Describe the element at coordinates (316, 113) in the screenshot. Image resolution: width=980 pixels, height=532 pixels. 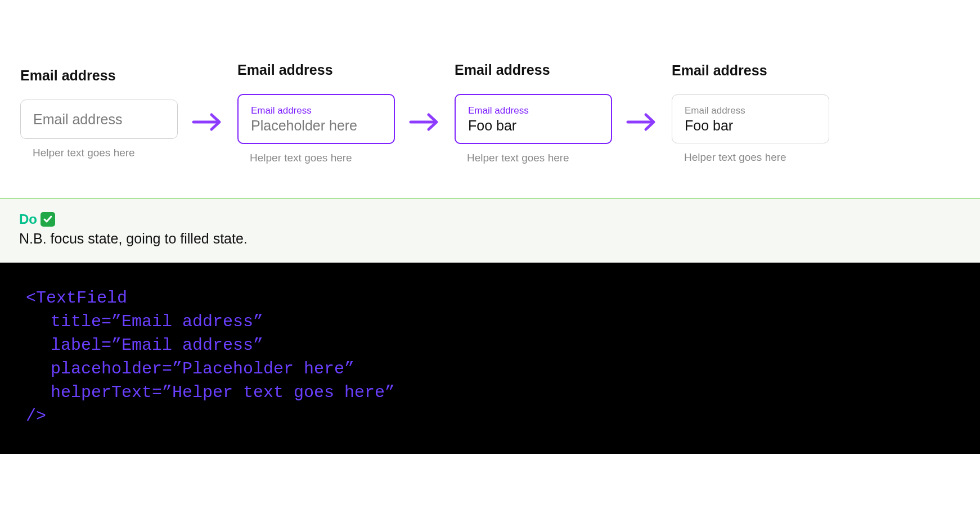
I see `field-group-focused: Email address Email address Placeholder …` at that location.